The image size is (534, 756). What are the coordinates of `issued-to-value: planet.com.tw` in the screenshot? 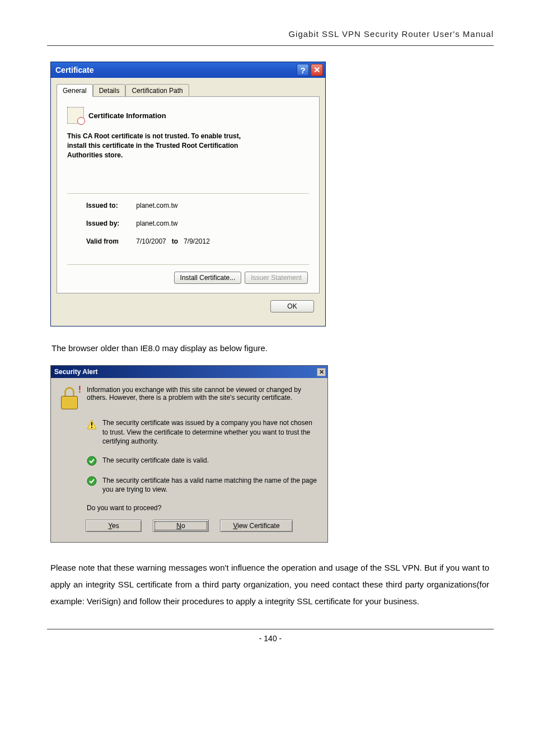 It's located at (157, 206).